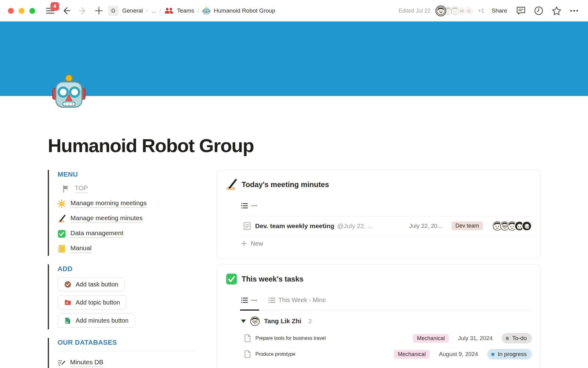  What do you see at coordinates (510, 354) in the screenshot?
I see `status-badge: In progress` at bounding box center [510, 354].